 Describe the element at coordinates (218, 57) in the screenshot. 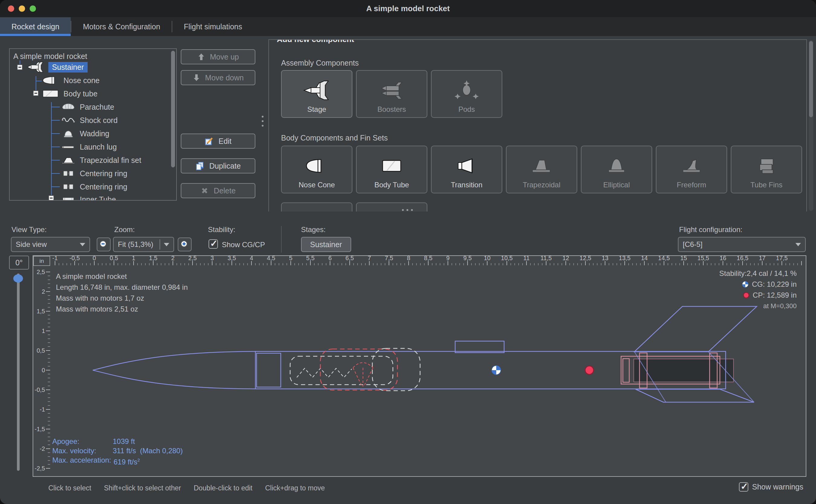

I see `move-up-button: Move up` at that location.